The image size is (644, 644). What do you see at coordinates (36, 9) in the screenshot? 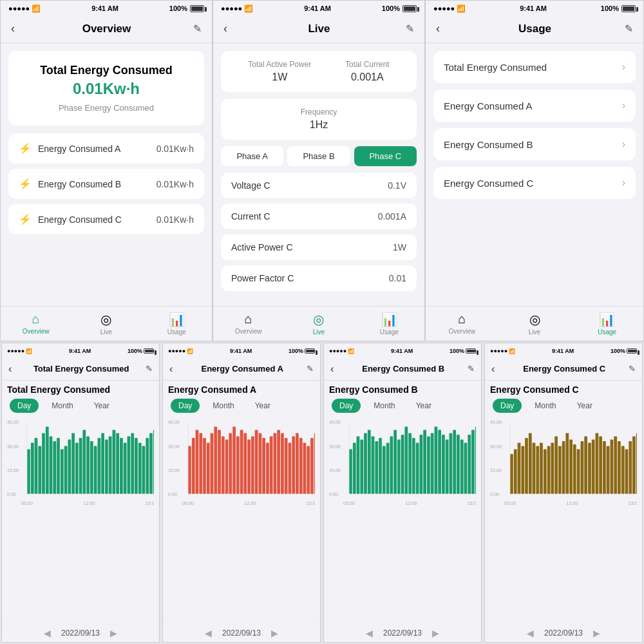
I see `wifi-icon: 📶` at bounding box center [36, 9].